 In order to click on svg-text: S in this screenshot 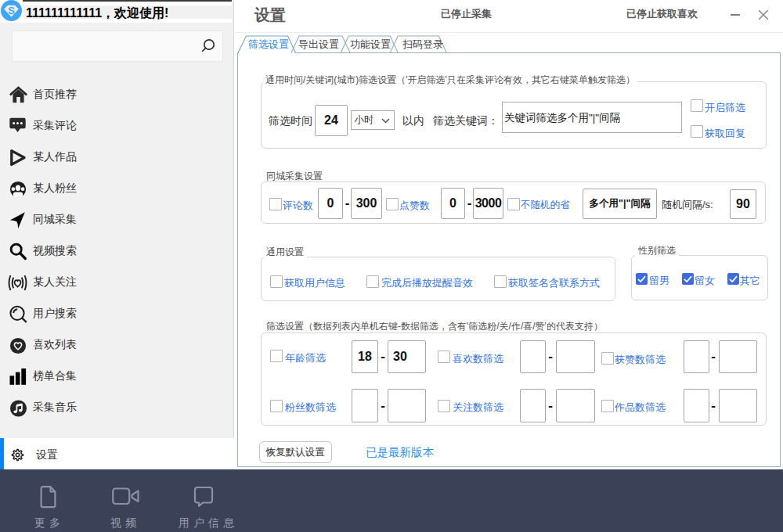, I will do `click(11, 11)`.